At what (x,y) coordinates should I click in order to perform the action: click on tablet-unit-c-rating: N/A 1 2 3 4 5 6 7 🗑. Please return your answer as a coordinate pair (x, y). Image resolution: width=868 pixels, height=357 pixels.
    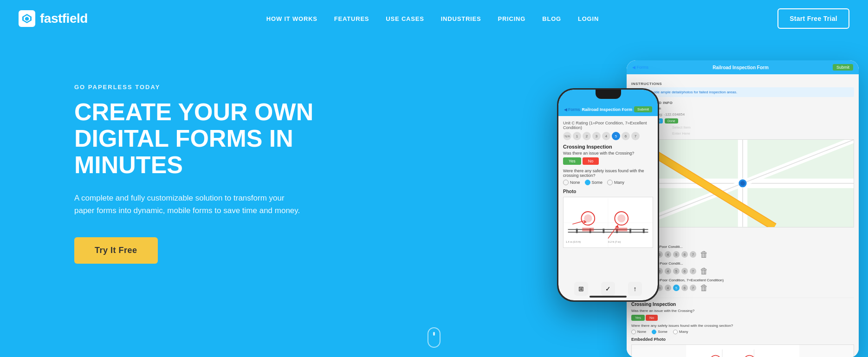
    Looking at the image, I should click on (743, 288).